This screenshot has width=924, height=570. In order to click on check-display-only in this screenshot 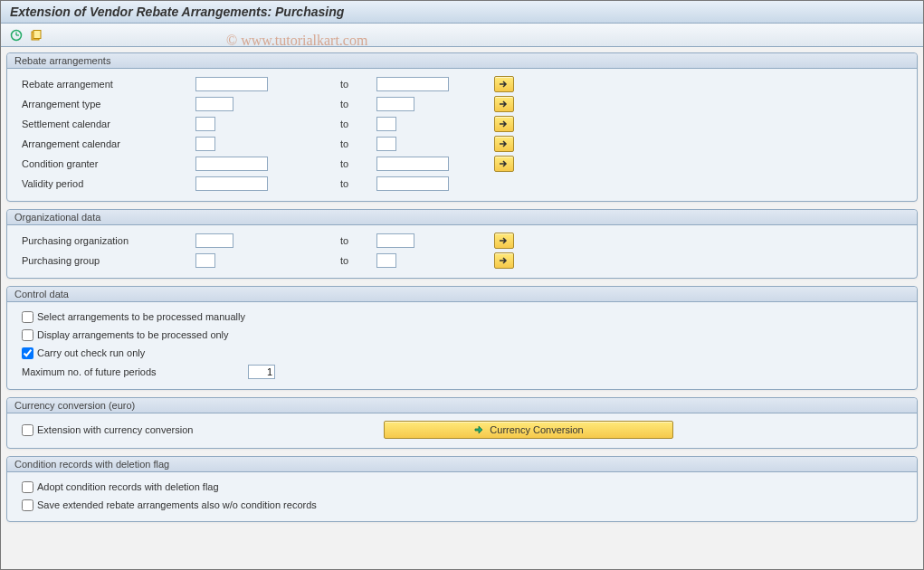, I will do `click(27, 335)`.